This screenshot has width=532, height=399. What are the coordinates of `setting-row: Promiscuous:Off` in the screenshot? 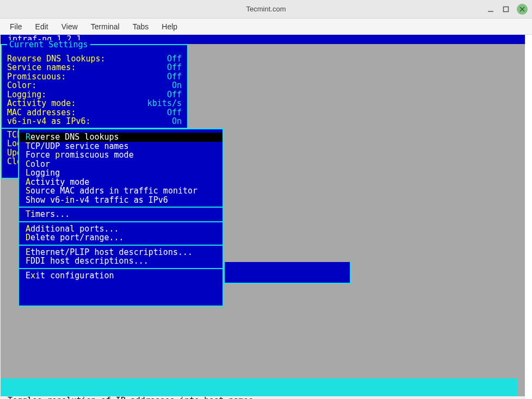 It's located at (95, 77).